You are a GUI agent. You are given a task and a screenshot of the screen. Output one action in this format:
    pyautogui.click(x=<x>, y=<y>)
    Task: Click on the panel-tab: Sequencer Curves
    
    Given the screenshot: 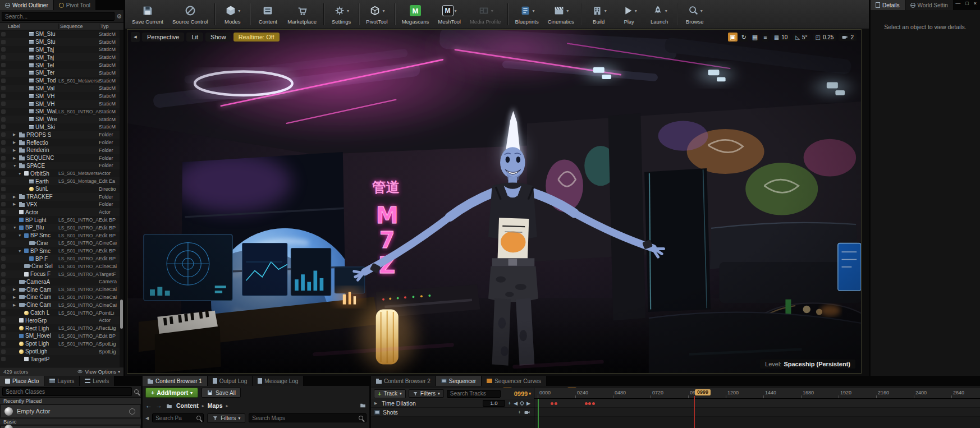 What is the action you would take?
    pyautogui.click(x=514, y=381)
    